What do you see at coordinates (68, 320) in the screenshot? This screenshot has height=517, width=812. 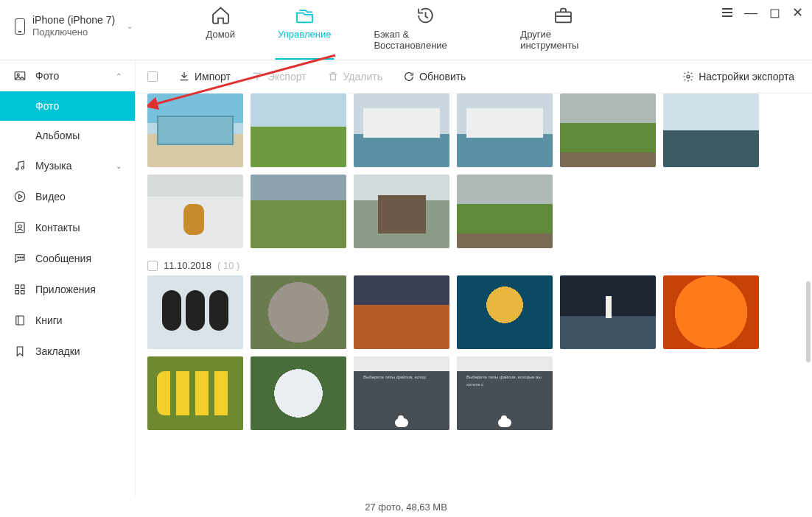 I see `sidebar-item-books: Книги` at bounding box center [68, 320].